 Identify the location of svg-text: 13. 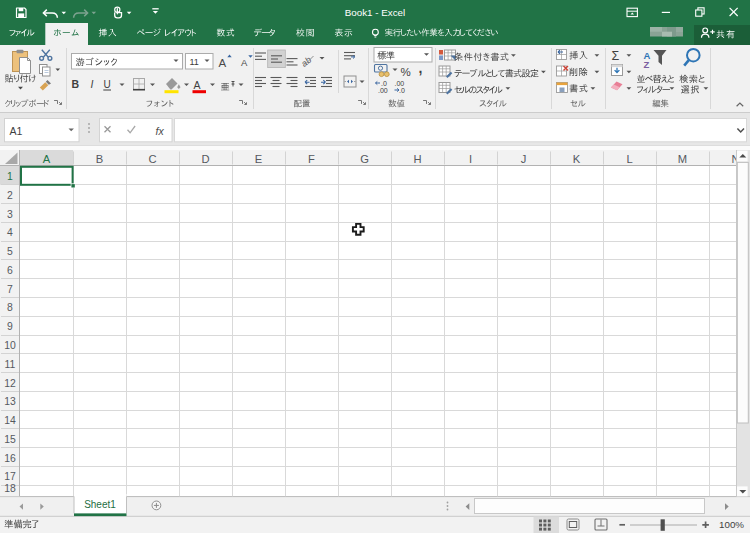
(10, 402).